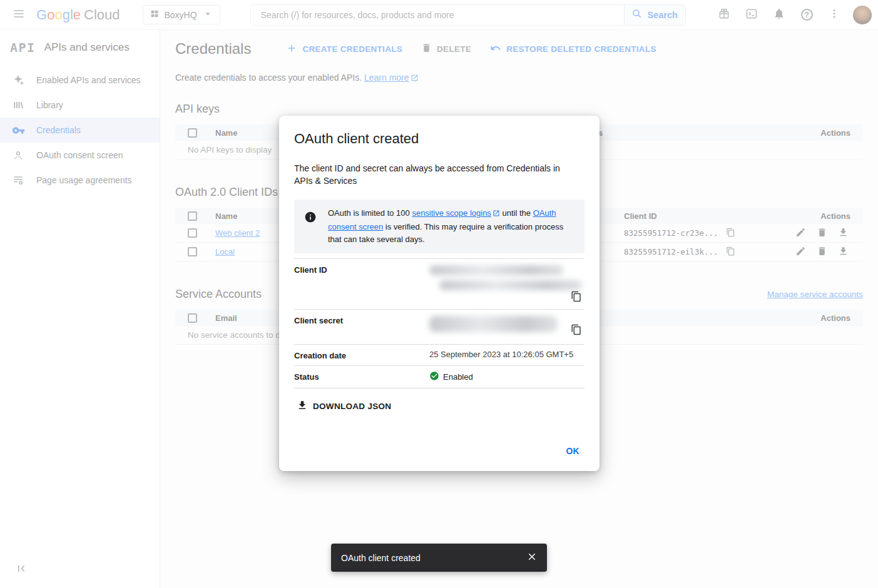 This screenshot has height=588, width=878. Describe the element at coordinates (458, 377) in the screenshot. I see `status-value: Enabled` at that location.